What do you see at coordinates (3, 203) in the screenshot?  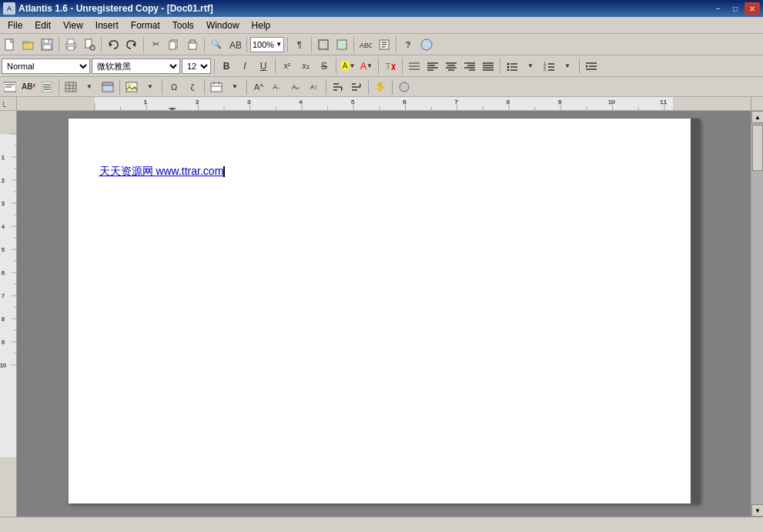 I see `svg-text: 3` at bounding box center [3, 203].